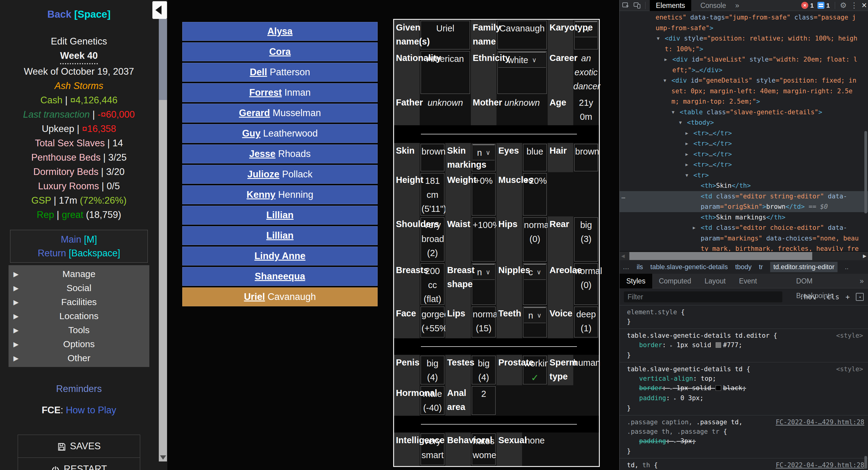 The height and width of the screenshot is (470, 868). Describe the element at coordinates (744, 28) in the screenshot. I see `code-line: ump-from-safe">` at that location.